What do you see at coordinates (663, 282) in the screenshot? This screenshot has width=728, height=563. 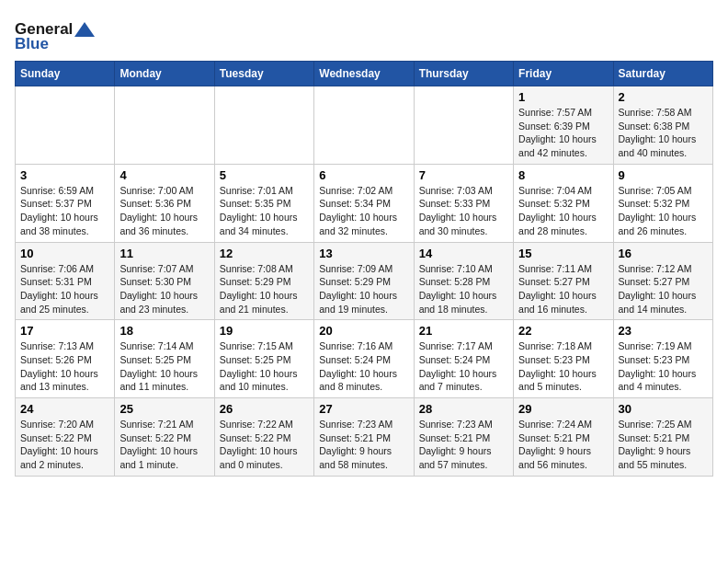 I see `day-cell: 16Sunrise: 7:12 AM Sunset: 5:27 PM Dayli…` at bounding box center [663, 282].